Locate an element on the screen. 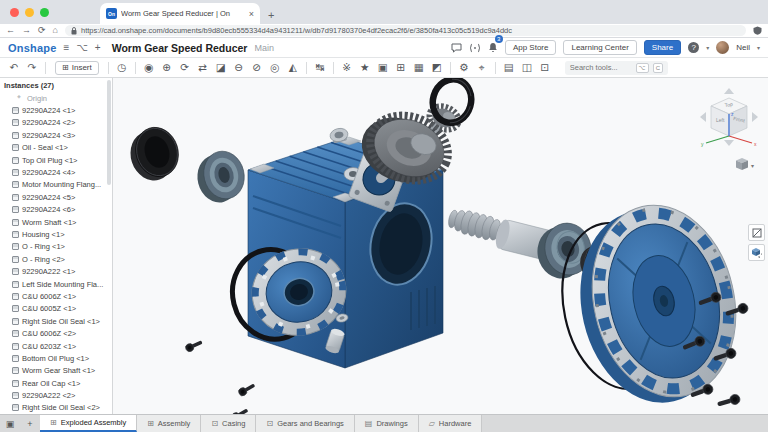 This screenshot has height=432, width=768. help-caret-icon: ▾ is located at coordinates (708, 48).